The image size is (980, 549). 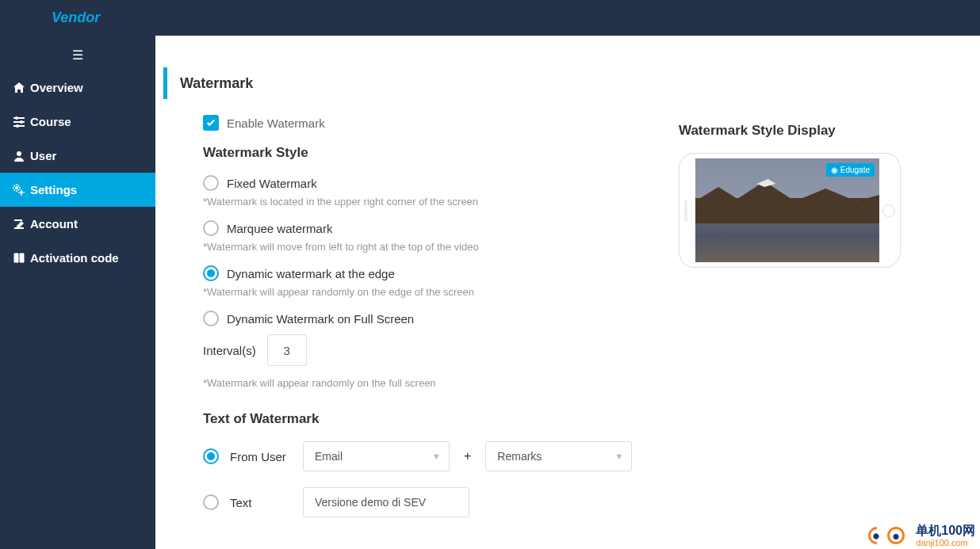 What do you see at coordinates (568, 83) in the screenshot?
I see `panel-header: Watermark` at bounding box center [568, 83].